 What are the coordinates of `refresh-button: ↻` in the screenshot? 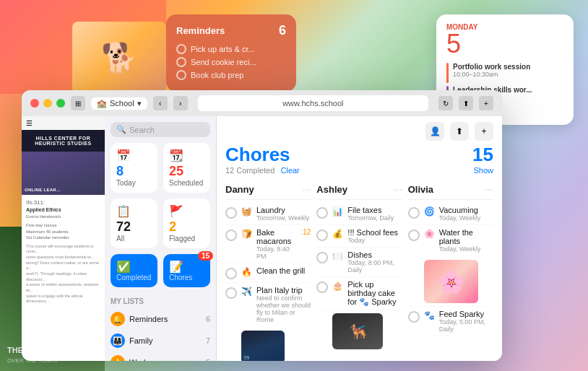 It's located at (446, 103).